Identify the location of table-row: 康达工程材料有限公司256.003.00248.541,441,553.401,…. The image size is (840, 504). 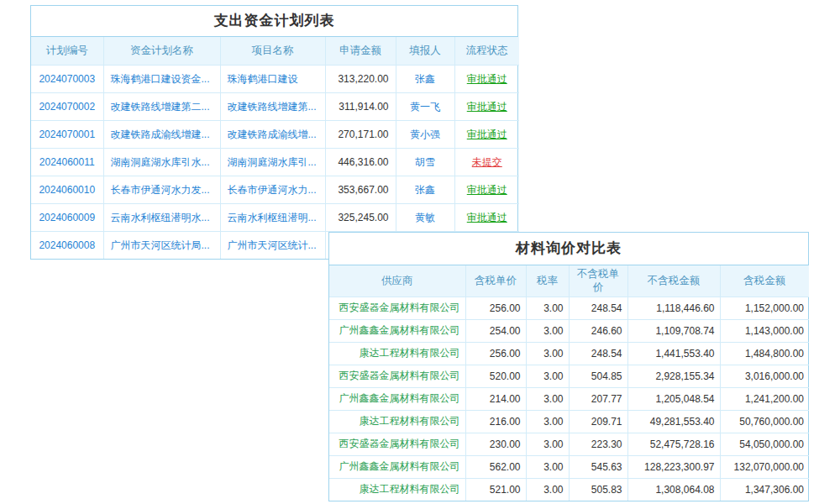
(570, 353).